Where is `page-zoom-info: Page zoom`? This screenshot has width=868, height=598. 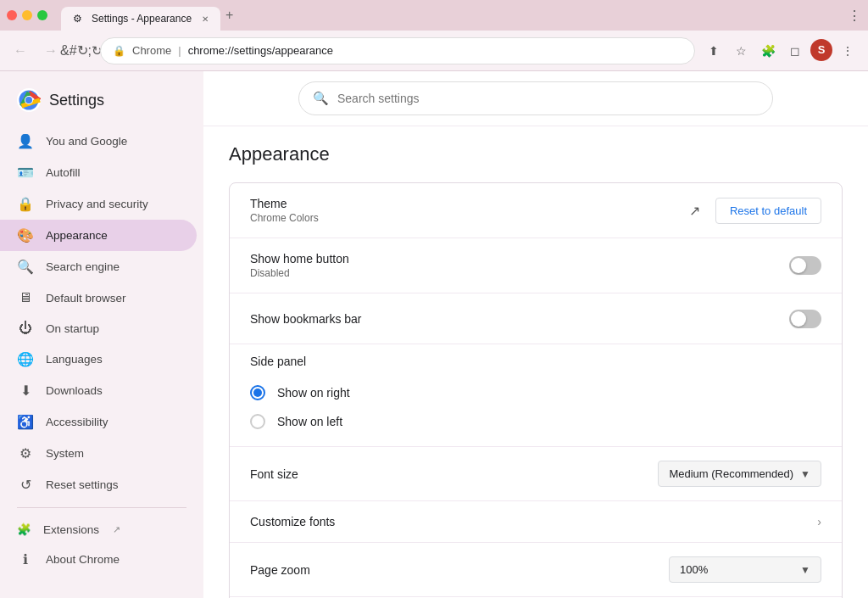 page-zoom-info: Page zoom is located at coordinates (459, 570).